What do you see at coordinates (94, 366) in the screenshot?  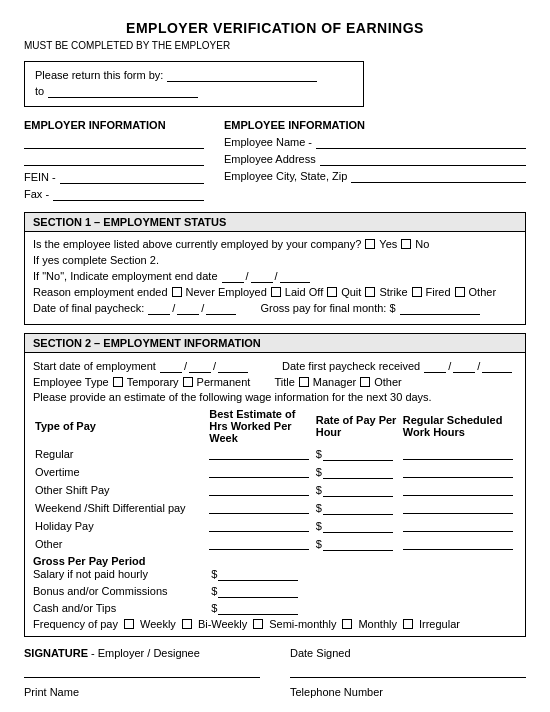 I see `start-date-label: Start date of employment` at bounding box center [94, 366].